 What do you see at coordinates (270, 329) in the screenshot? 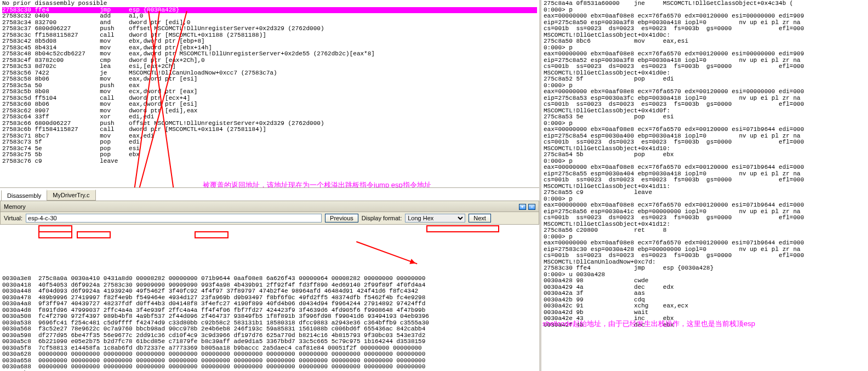
I see `memory-row: 0030a568 f3c52e27 78e9622c 0c7a9760 bbcb…` at bounding box center [270, 329].